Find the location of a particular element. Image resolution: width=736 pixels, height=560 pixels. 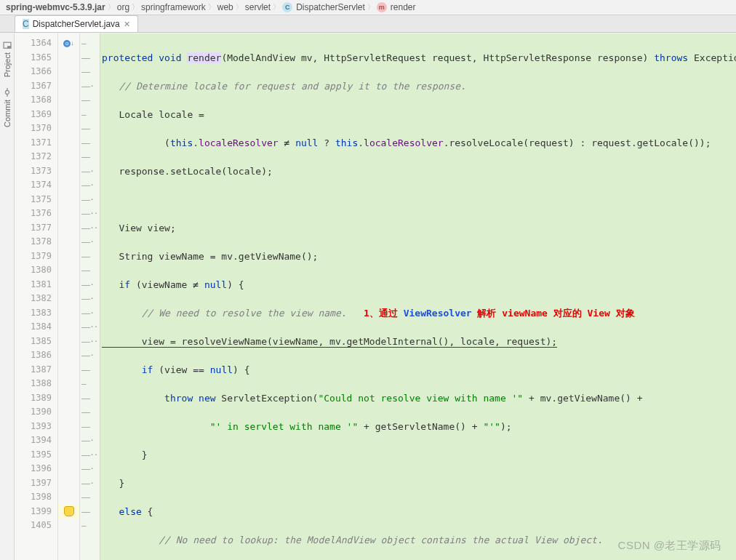

breadcrumb: spring-webmvc-5.3.9.jar 〉 org 〉 springfr… is located at coordinates (368, 7).